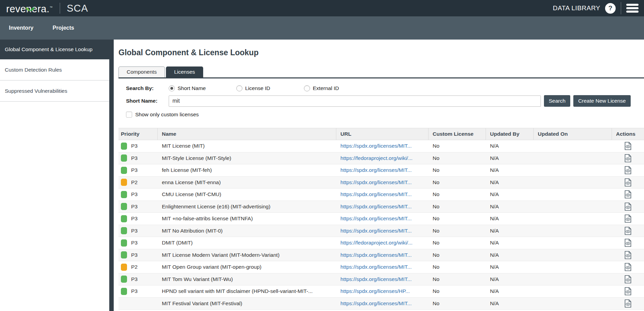 This screenshot has height=311, width=644. I want to click on table-row: P3 DMIT (DMIT) https://fedoraproject.org…, so click(381, 243).